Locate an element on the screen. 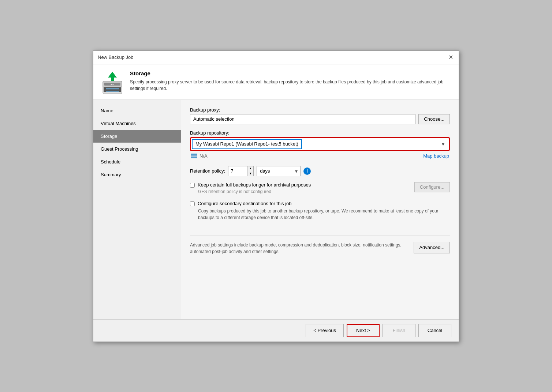 The image size is (552, 392). configure-button: Configure... is located at coordinates (432, 187).